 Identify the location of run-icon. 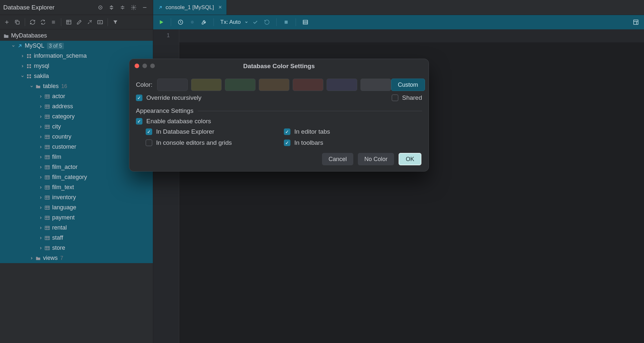
(161, 22).